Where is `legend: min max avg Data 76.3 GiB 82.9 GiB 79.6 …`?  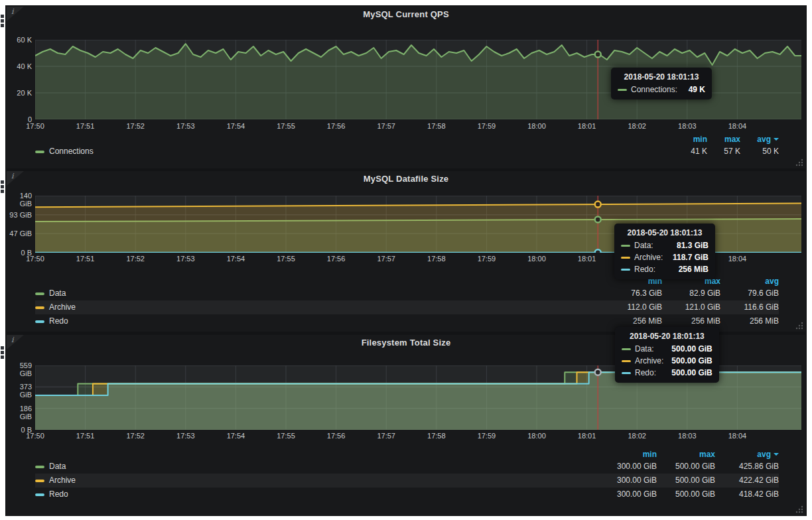
legend: min max avg Data 76.3 GiB 82.9 GiB 79.6 … is located at coordinates (407, 302).